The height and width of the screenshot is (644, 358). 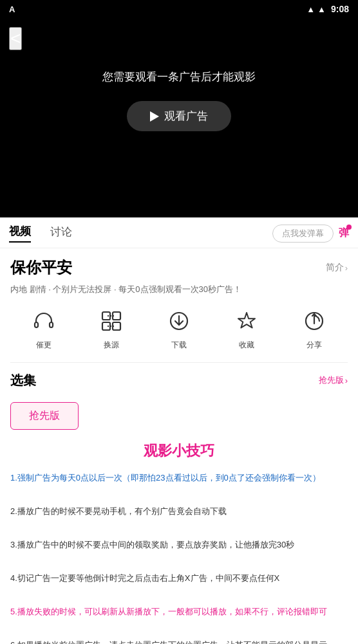 I want to click on intro-link: 简介 ›, so click(x=337, y=268).